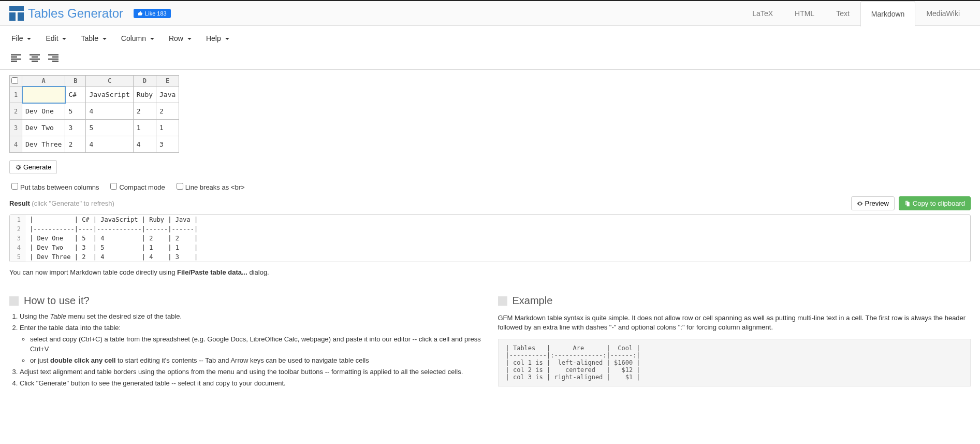 The image size is (980, 444). Describe the element at coordinates (16, 58) in the screenshot. I see `align-left-button` at that location.